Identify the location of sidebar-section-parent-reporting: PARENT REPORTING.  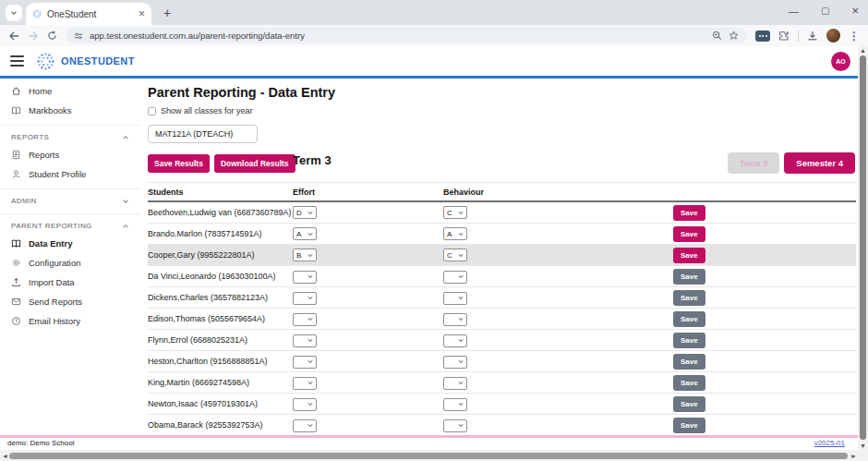
(70, 224).